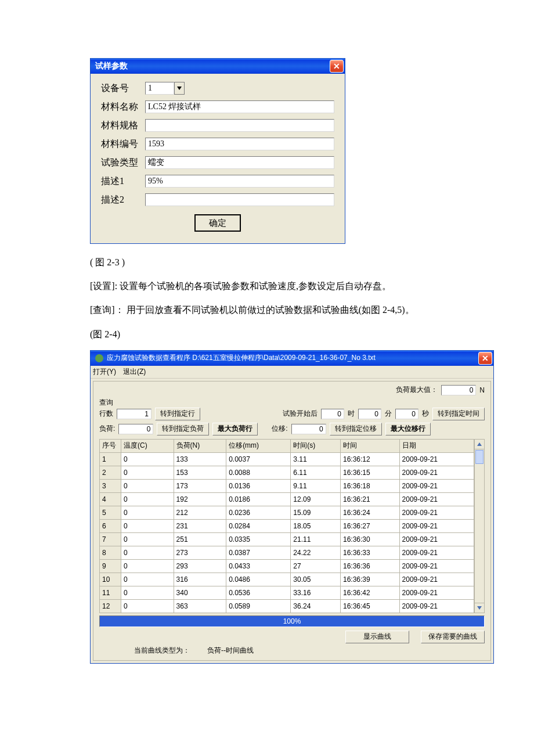 This screenshot has width=534, height=756. Describe the element at coordinates (287, 606) in the screenshot. I see `table-row: 1203630.058936.2416:36:452009-09-21` at that location.